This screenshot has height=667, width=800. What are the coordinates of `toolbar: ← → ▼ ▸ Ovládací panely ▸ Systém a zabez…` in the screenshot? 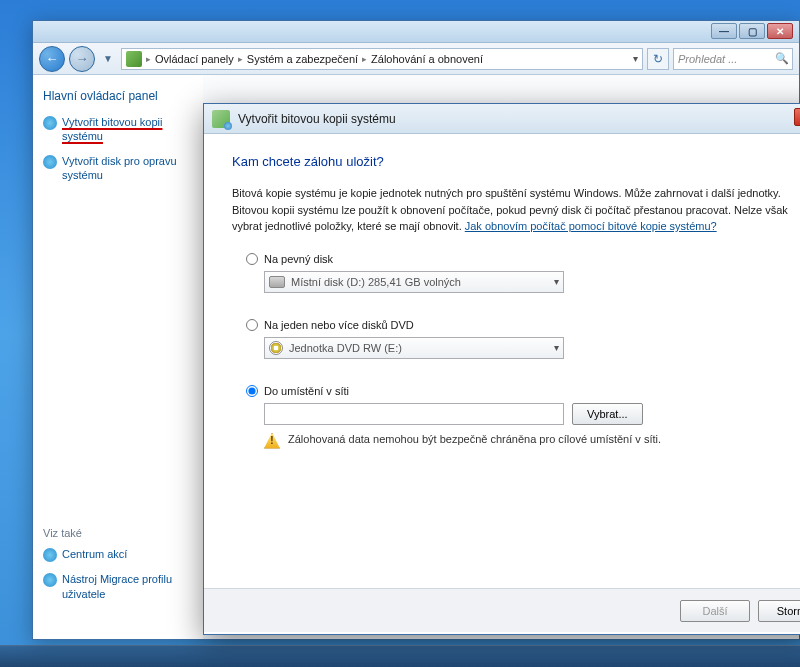 It's located at (416, 59).